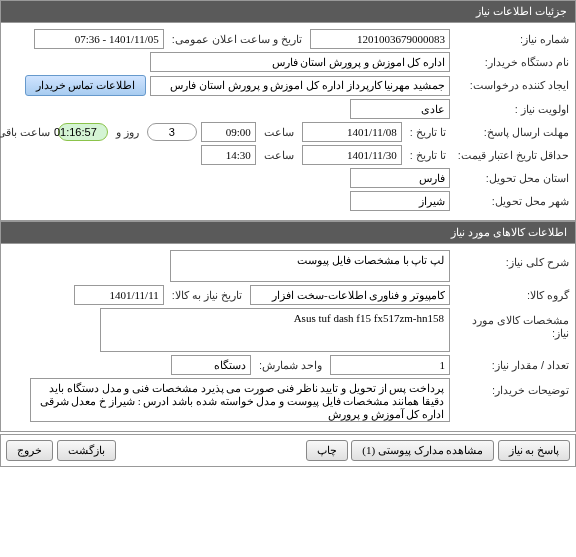 The width and height of the screenshot is (576, 557). What do you see at coordinates (290, 366) in the screenshot?
I see `unit-label: واحد شمارش:` at bounding box center [290, 366].